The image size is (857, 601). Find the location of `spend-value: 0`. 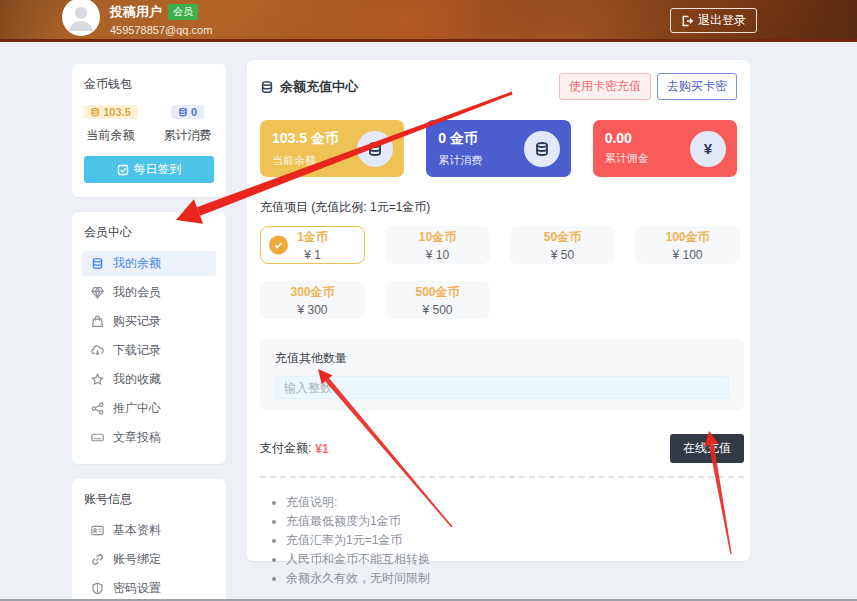

spend-value: 0 is located at coordinates (194, 112).